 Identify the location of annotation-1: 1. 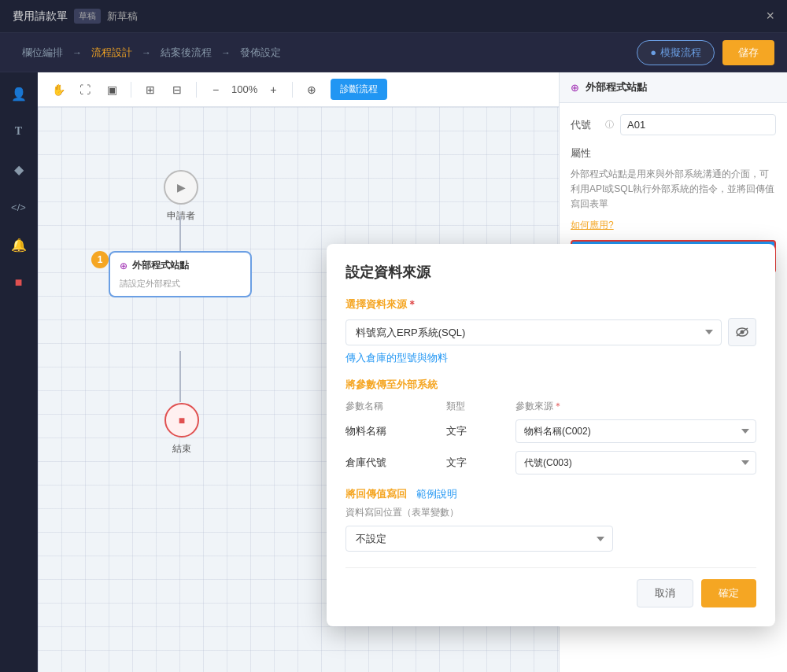
(100, 260).